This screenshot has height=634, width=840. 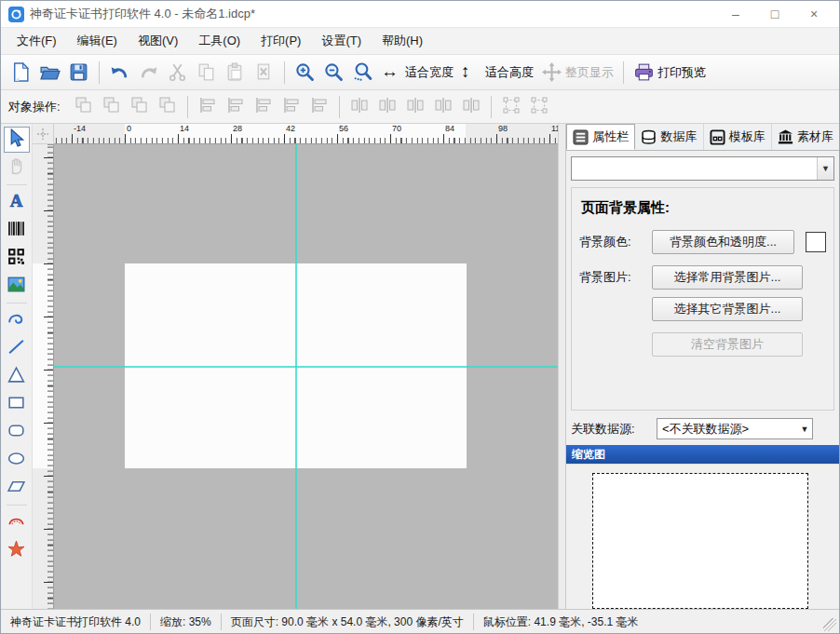 What do you see at coordinates (17, 367) in the screenshot?
I see `tool-palette: A` at bounding box center [17, 367].